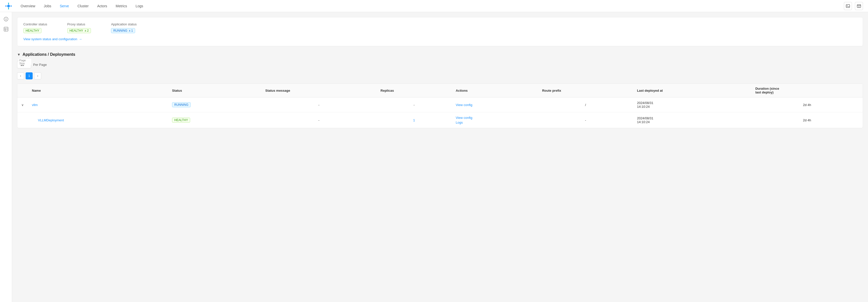 The height and width of the screenshot is (302, 868). I want to click on nav-right-icons, so click(853, 6).